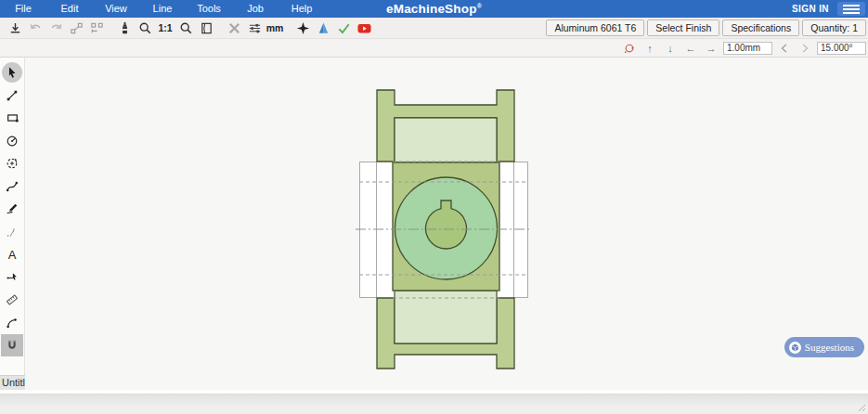 This screenshot has width=868, height=414. What do you see at coordinates (834, 28) in the screenshot?
I see `quantity-button: Quantity: 1` at bounding box center [834, 28].